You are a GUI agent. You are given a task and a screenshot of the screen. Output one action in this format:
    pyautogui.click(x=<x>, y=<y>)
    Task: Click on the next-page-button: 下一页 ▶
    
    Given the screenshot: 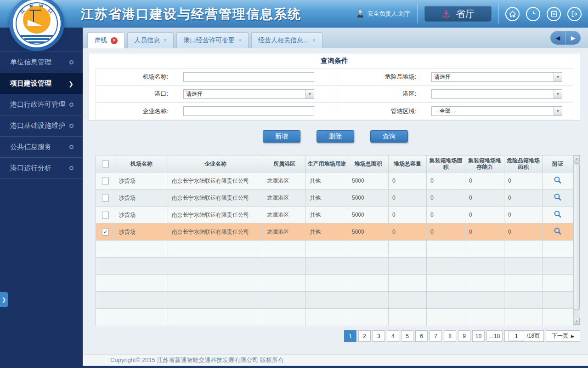 What is the action you would take?
    pyautogui.click(x=563, y=336)
    